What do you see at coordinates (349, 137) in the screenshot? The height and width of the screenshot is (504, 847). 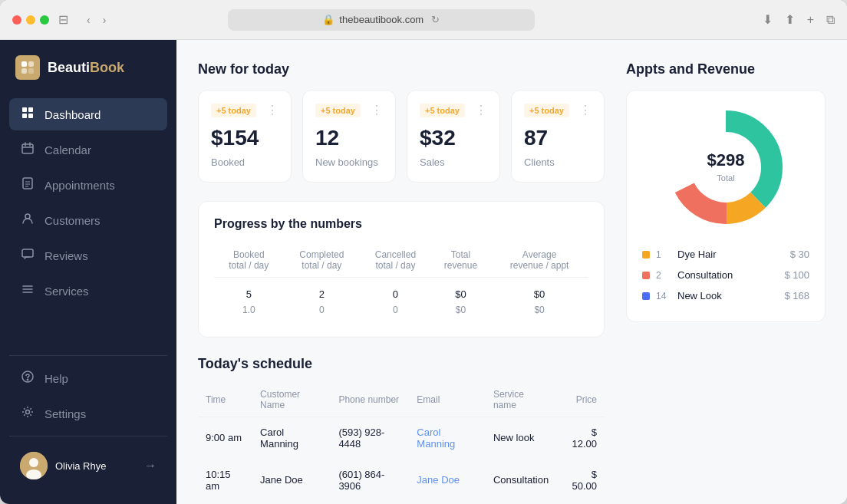 I see `stat-card-bookings: +5 today ⋮ 12 New bookings` at bounding box center [349, 137].